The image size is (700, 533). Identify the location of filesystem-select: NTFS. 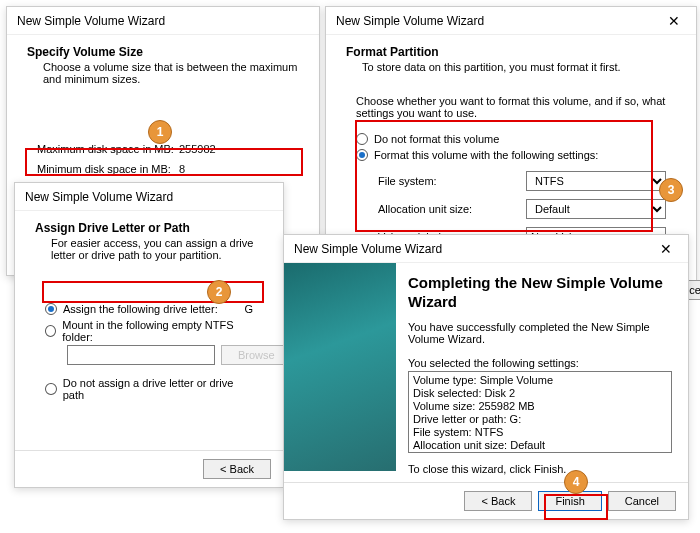
(596, 181).